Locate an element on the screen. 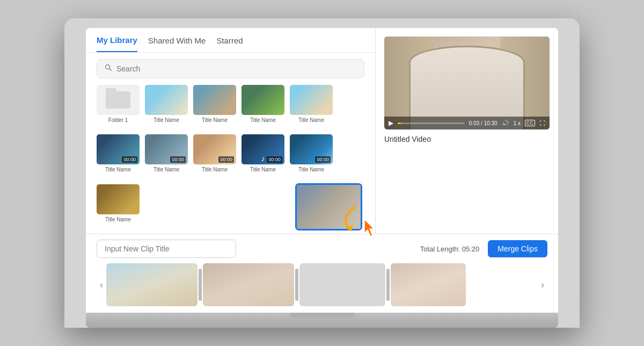 Image resolution: width=644 pixels, height=346 pixels. tab-bar: My Library Shared With Me Starred is located at coordinates (231, 40).